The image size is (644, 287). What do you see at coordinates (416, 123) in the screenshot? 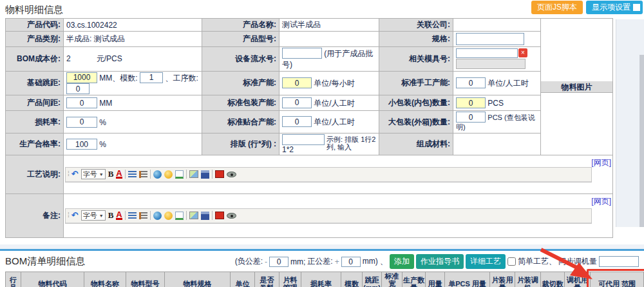
I see `outer-pack-qty-label: 大包装(外箱)数量:` at bounding box center [416, 123].